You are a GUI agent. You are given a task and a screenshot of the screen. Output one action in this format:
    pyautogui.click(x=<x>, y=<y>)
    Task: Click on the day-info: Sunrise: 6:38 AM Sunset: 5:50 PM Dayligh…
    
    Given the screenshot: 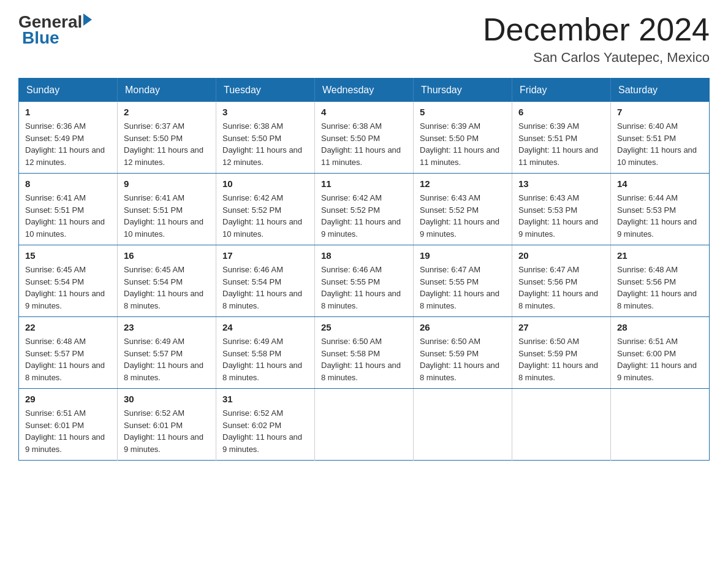 What is the action you would take?
    pyautogui.click(x=364, y=144)
    